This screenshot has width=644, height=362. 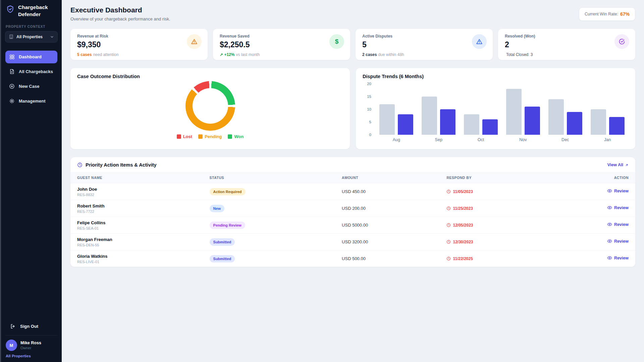 I want to click on status-badge: Submitted, so click(x=222, y=259).